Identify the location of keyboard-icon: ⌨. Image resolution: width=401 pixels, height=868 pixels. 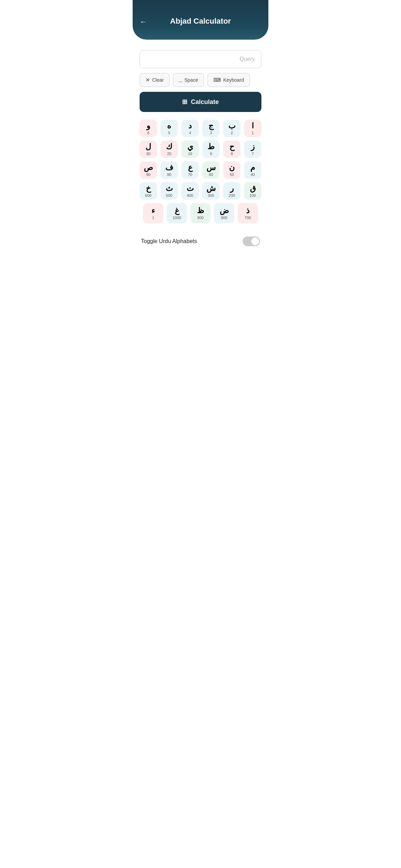
(217, 80).